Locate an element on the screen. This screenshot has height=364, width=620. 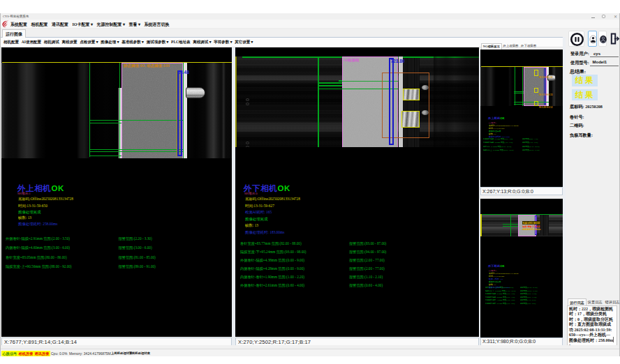
upper-camera-statusbar: X:7677;Y:891;R:14;G:14;B:14 is located at coordinates (117, 342).